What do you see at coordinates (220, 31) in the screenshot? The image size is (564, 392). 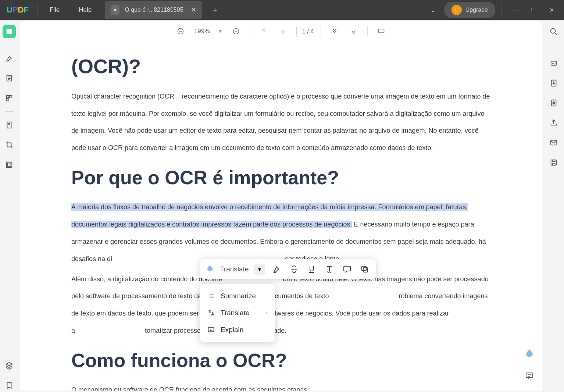 I see `zoom-dropdown-icon: ▼` at bounding box center [220, 31].